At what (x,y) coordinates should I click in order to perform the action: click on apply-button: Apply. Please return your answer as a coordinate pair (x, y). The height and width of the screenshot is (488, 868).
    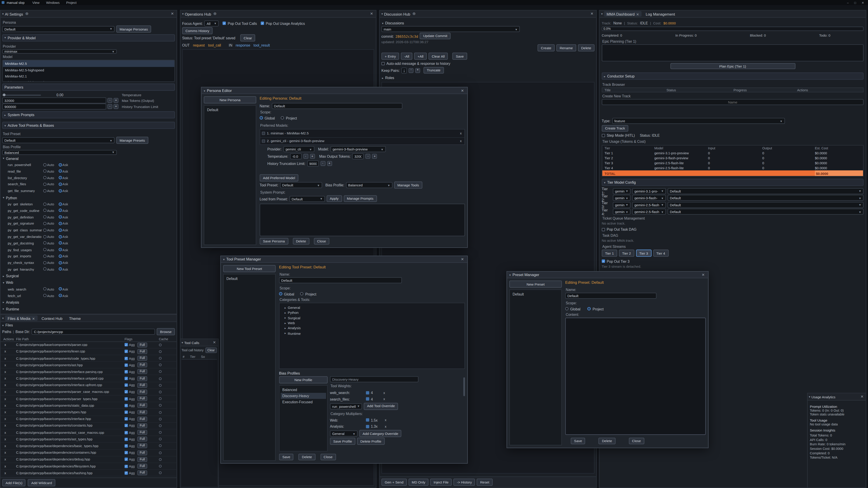
    Looking at the image, I should click on (334, 199).